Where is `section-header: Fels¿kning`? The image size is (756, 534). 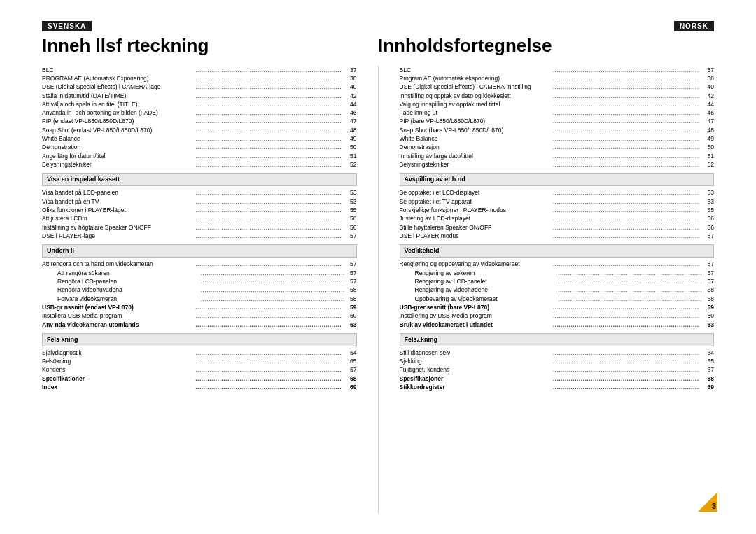
section-header: Fels¿kning is located at coordinates (557, 340).